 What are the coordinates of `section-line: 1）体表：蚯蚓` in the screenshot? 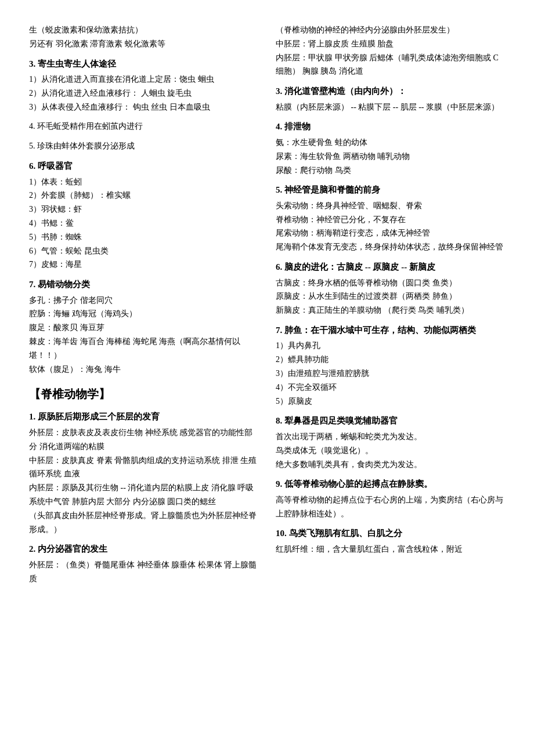 It's located at (144, 182).